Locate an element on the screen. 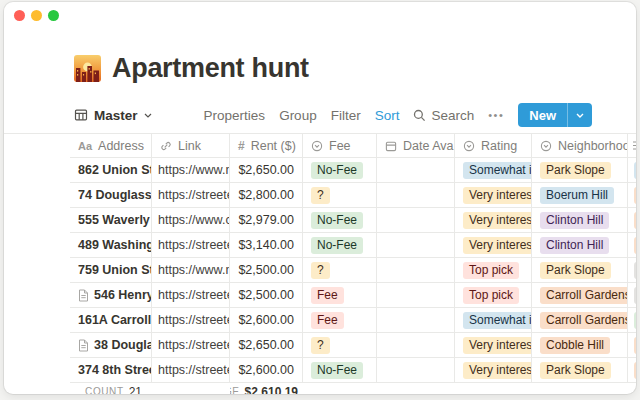 The image size is (640, 400). column-header-link: Link is located at coordinates (191, 146).